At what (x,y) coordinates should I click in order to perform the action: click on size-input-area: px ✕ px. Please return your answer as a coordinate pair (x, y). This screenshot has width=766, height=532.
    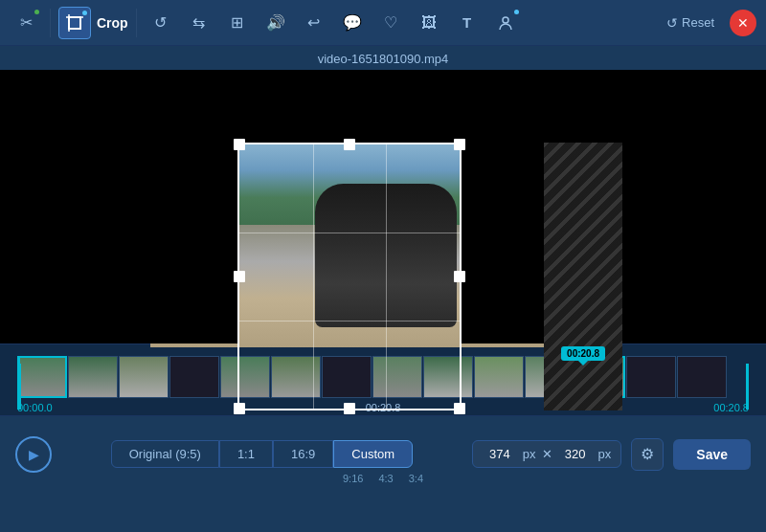
    Looking at the image, I should click on (547, 454).